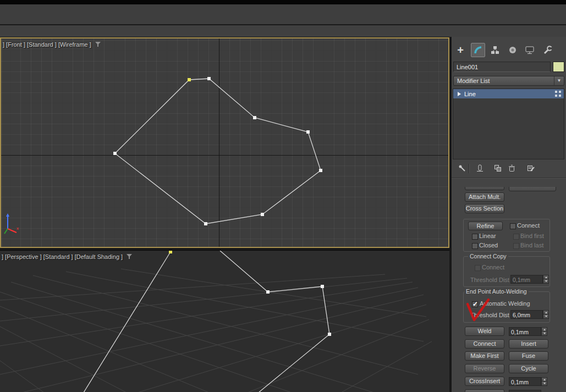 Image resolution: width=566 pixels, height=392 pixels. What do you see at coordinates (559, 81) in the screenshot?
I see `chevron-down-icon: ▼` at bounding box center [559, 81].